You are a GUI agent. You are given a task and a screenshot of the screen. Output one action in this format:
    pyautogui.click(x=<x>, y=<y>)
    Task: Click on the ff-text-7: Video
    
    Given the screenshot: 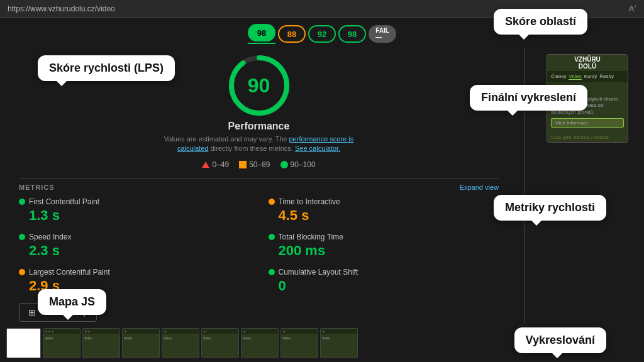 What is the action you would take?
    pyautogui.click(x=299, y=338)
    